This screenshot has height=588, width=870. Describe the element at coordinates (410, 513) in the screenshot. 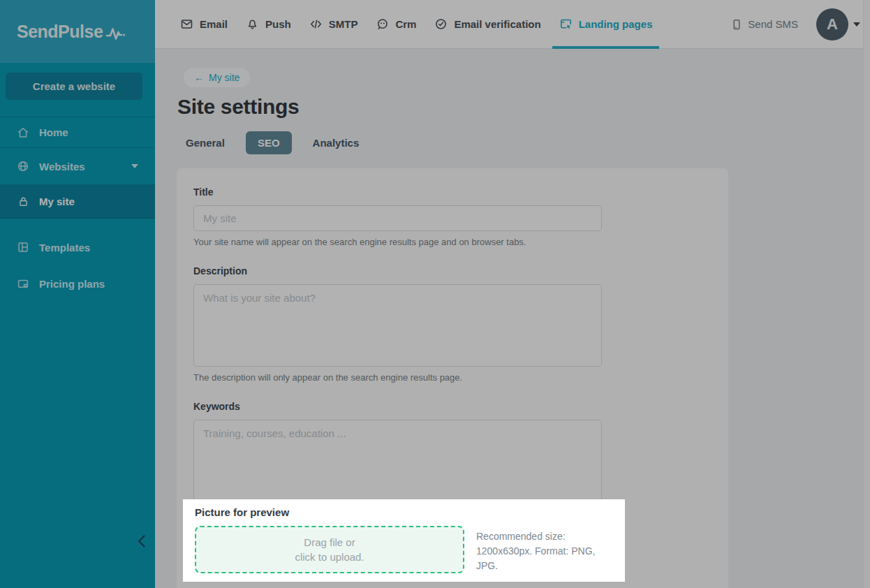

I see `picture-field-label: Picture for preview` at that location.